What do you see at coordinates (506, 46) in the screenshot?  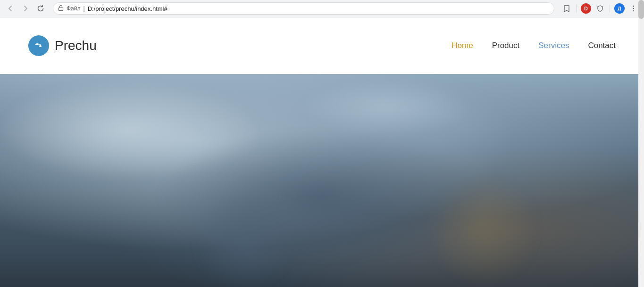 I see `nav-product: Product` at bounding box center [506, 46].